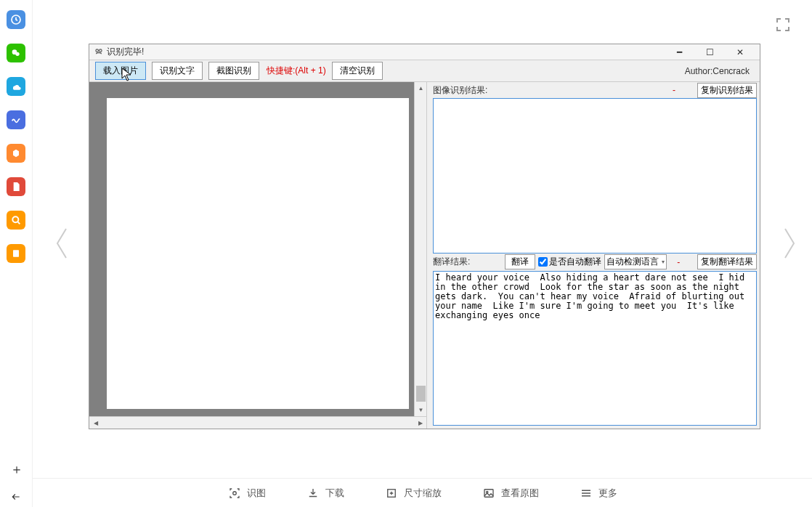 The image size is (812, 507). What do you see at coordinates (636, 261) in the screenshot?
I see `language-select: 自动检测语言 ▾` at bounding box center [636, 261].